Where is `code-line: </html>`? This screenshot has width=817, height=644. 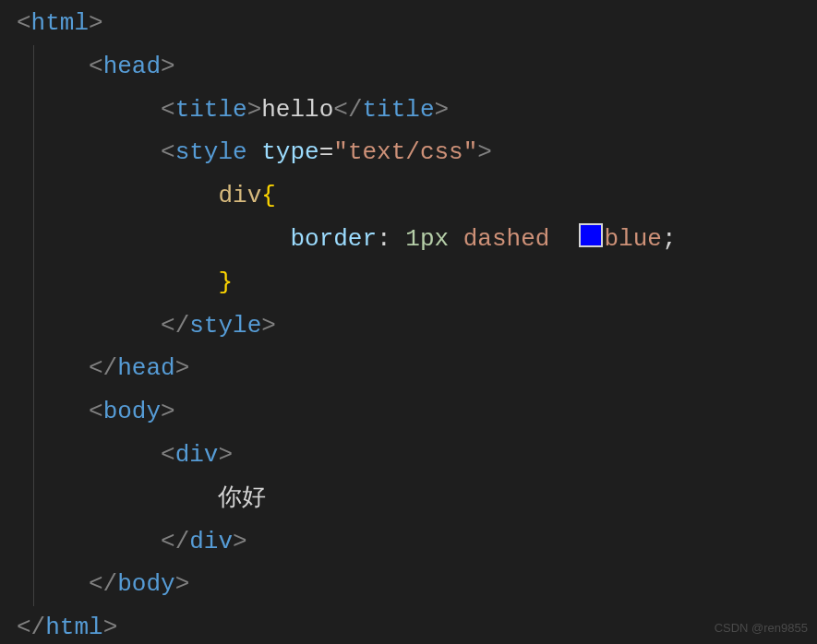 code-line: </html> is located at coordinates (417, 626).